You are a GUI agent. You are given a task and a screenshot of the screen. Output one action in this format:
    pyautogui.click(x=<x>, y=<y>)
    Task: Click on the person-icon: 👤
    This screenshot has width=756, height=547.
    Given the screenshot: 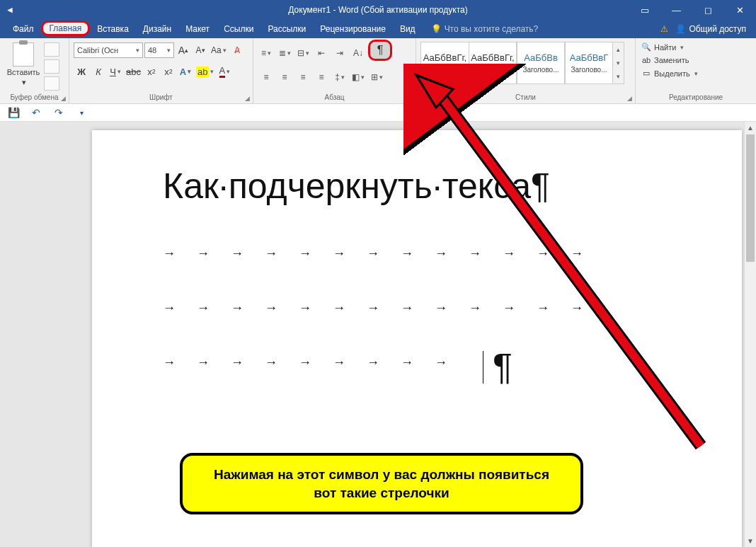 What is the action you would take?
    pyautogui.click(x=681, y=29)
    